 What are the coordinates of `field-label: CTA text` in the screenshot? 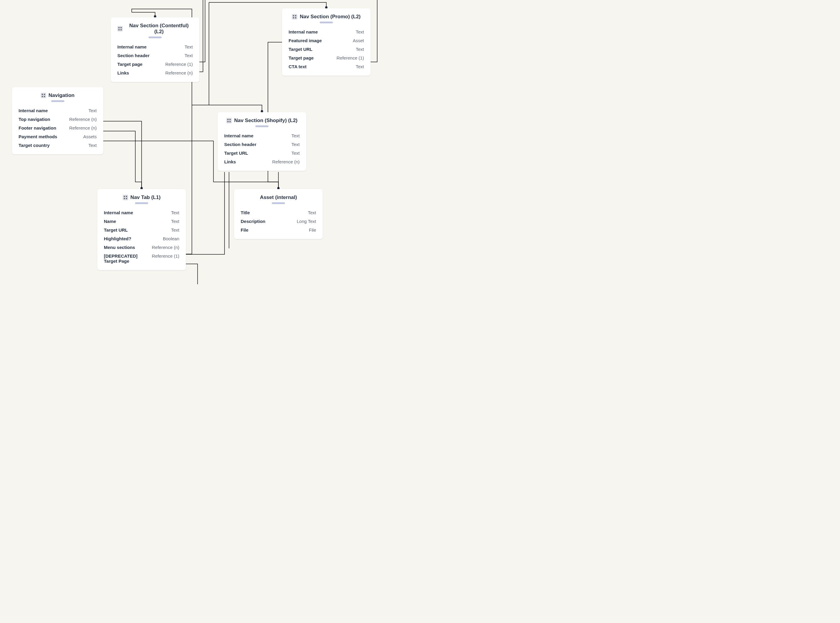 It's located at (298, 66).